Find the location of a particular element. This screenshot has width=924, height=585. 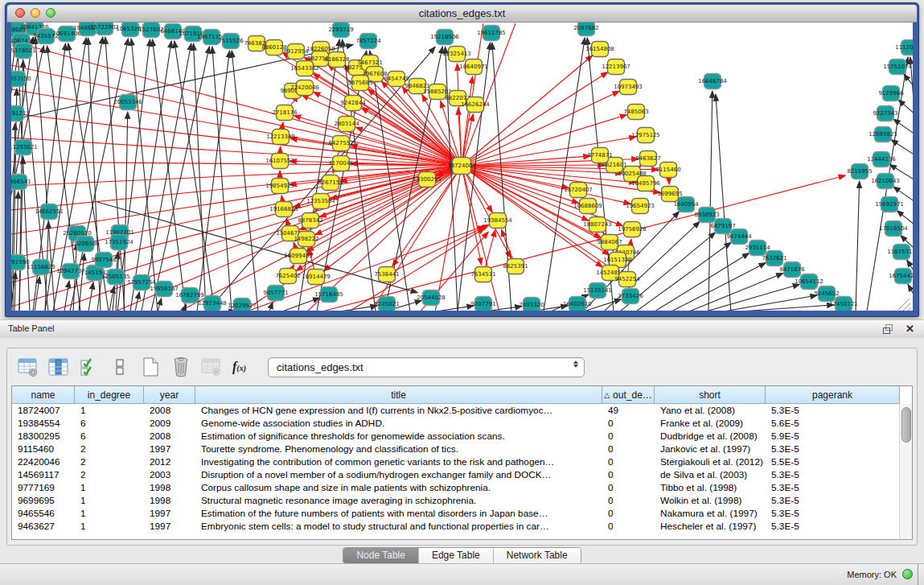

network-node: 15751074 is located at coordinates (897, 68).